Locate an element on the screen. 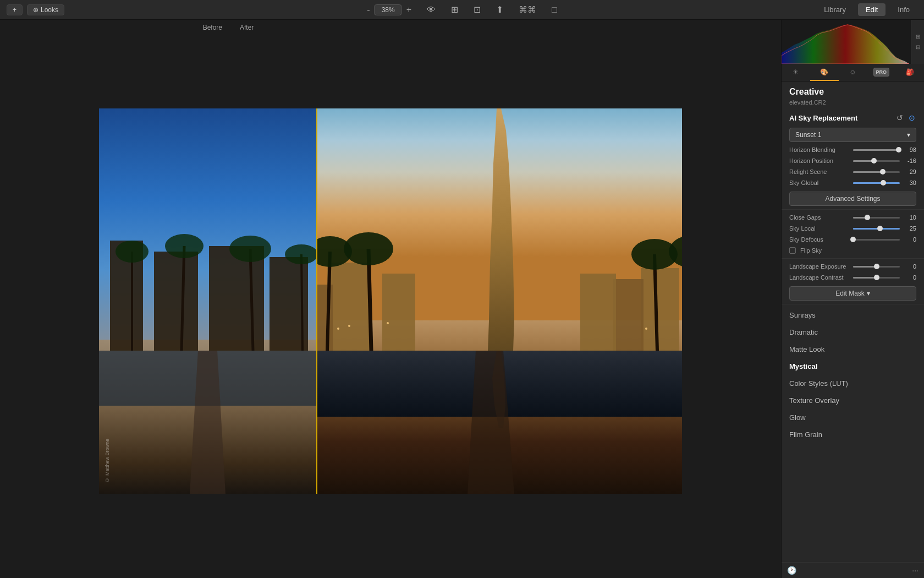 The image size is (924, 578). bag-tab: 🎒 is located at coordinates (910, 73).